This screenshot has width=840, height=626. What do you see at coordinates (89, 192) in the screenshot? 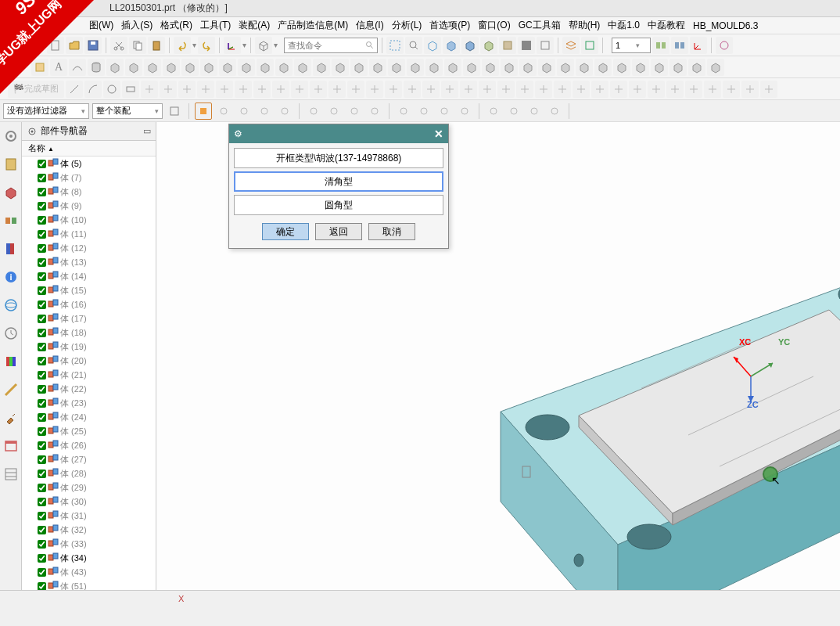
I see `nav-body-item: 体 (8)` at bounding box center [89, 192].